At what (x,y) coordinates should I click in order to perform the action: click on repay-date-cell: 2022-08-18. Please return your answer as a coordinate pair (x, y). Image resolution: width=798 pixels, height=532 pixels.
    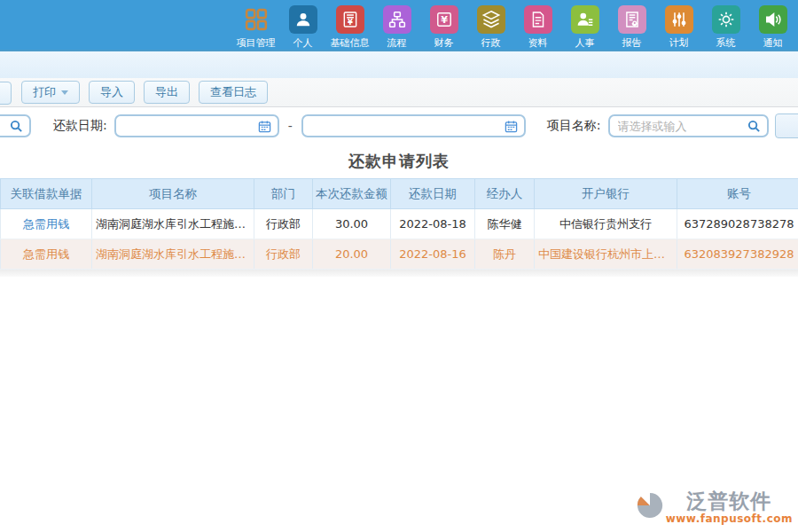
    Looking at the image, I should click on (433, 224).